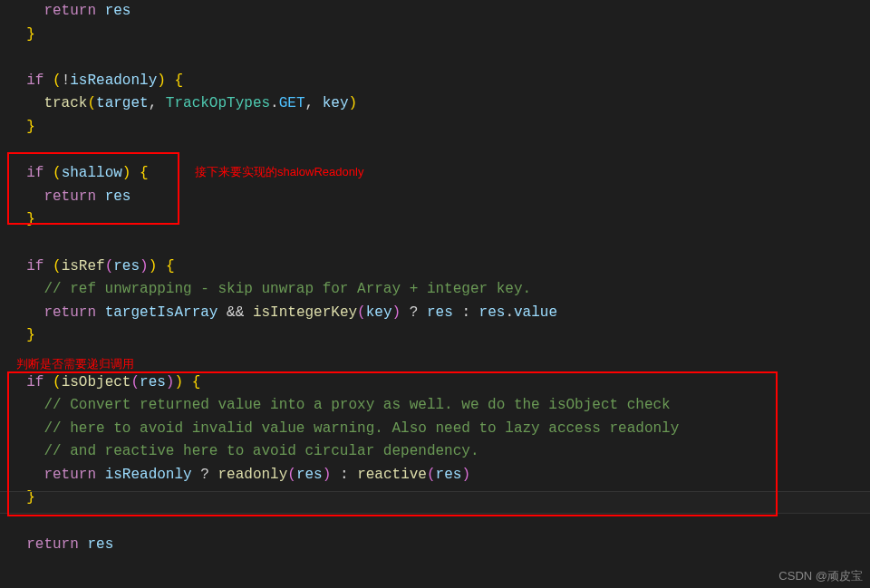 The width and height of the screenshot is (870, 588). I want to click on operator: &&, so click(236, 313).